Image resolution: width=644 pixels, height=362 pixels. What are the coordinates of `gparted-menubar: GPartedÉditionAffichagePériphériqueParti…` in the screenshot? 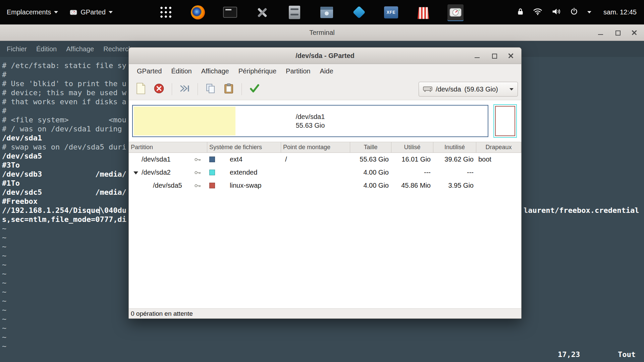 It's located at (325, 71).